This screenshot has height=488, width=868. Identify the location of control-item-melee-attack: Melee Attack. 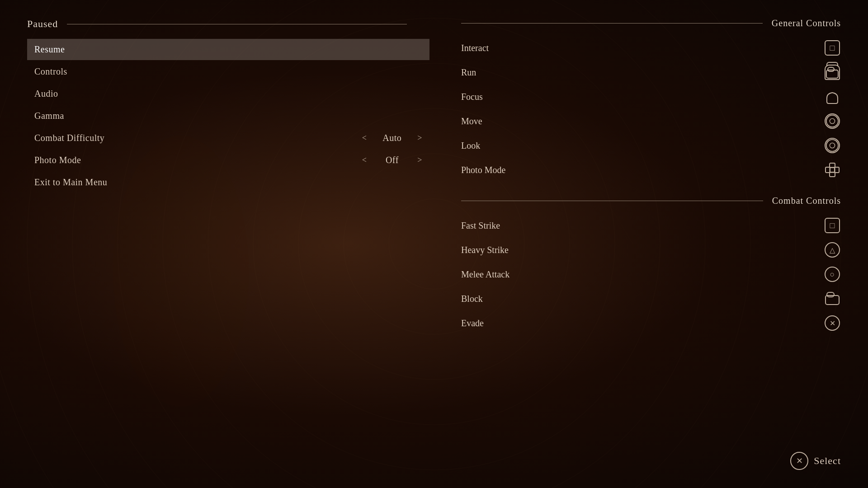
(651, 274).